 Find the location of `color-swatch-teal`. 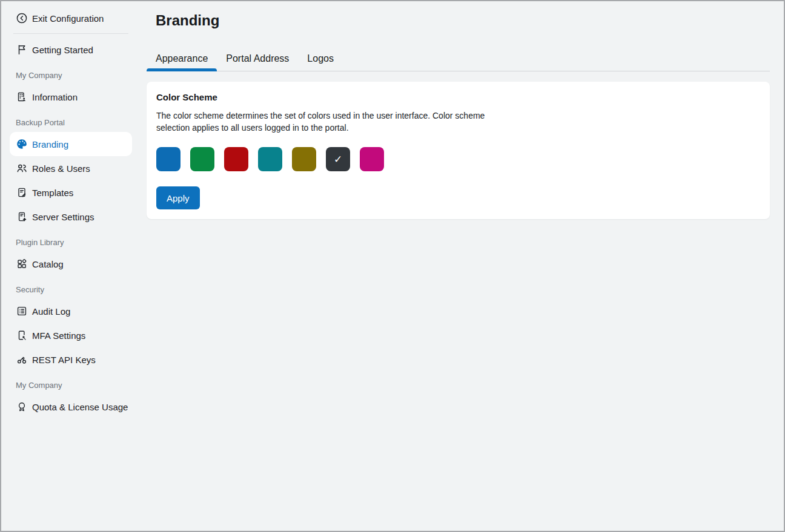

color-swatch-teal is located at coordinates (270, 159).